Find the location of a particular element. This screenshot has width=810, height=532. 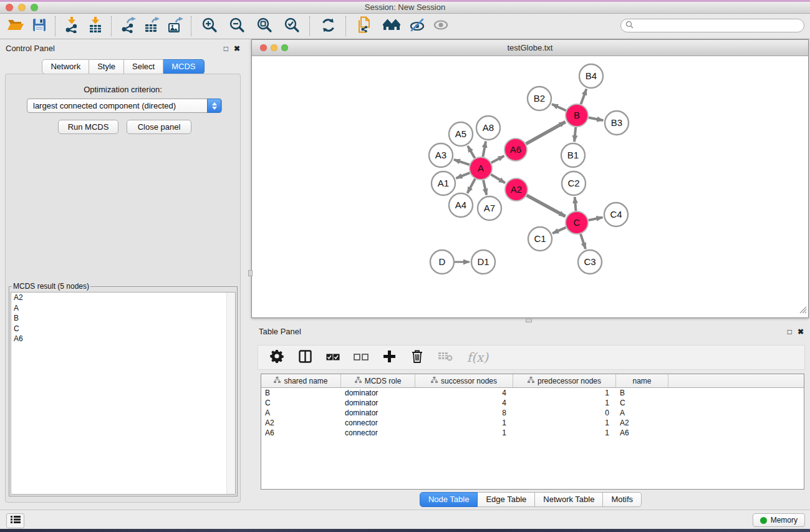

column-header-MCDS-role: MCDS role is located at coordinates (378, 380).